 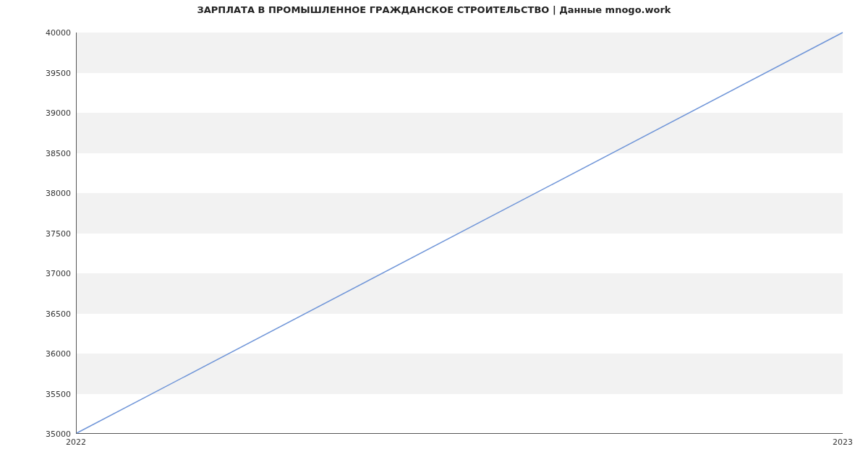 What do you see at coordinates (49, 194) in the screenshot?
I see `ytick-label: 38000` at bounding box center [49, 194].